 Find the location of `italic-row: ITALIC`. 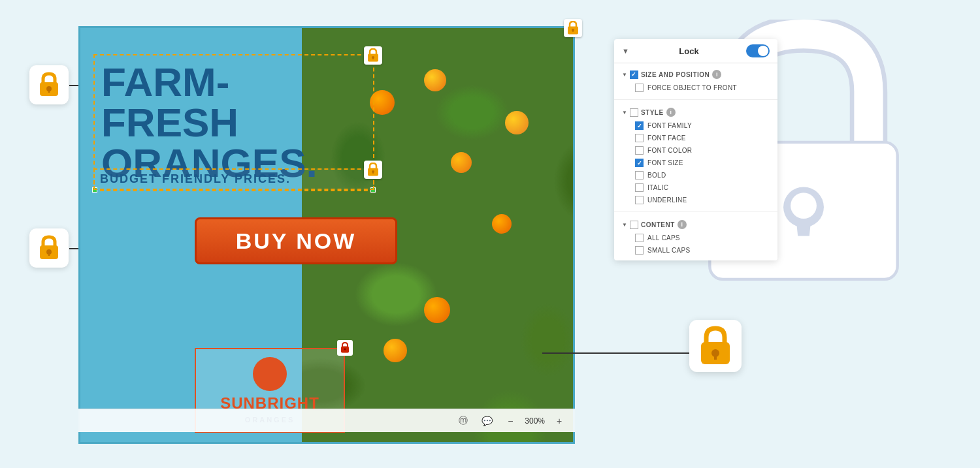

italic-row: ITALIC is located at coordinates (702, 188).